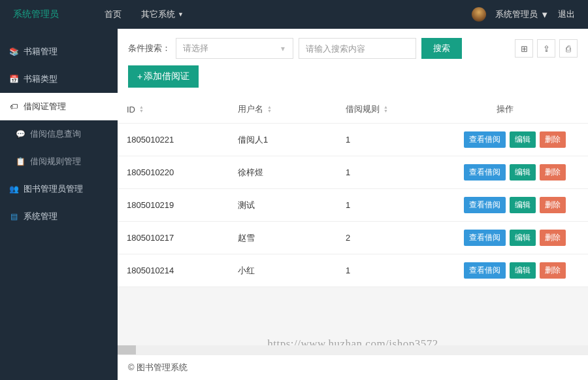  I want to click on cell-username: 借阅人1, so click(282, 140).